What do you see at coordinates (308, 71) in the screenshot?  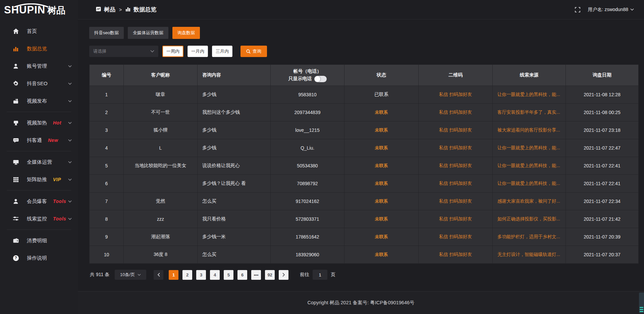 I see `col-account-label: 帐号（电话）` at bounding box center [308, 71].